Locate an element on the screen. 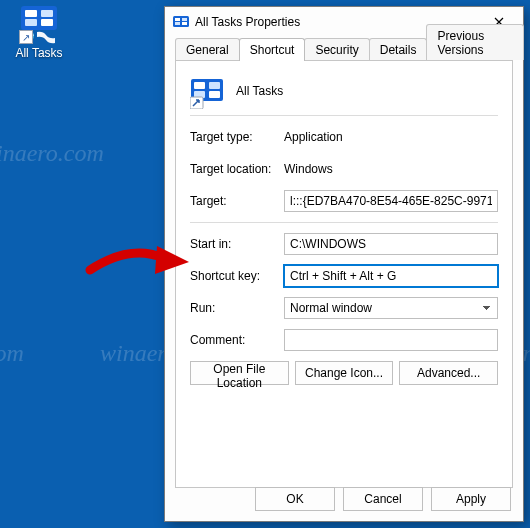 This screenshot has width=530, height=528. desktop-shortcut-all-tasks: ↗ All Tasks is located at coordinates (39, 32).